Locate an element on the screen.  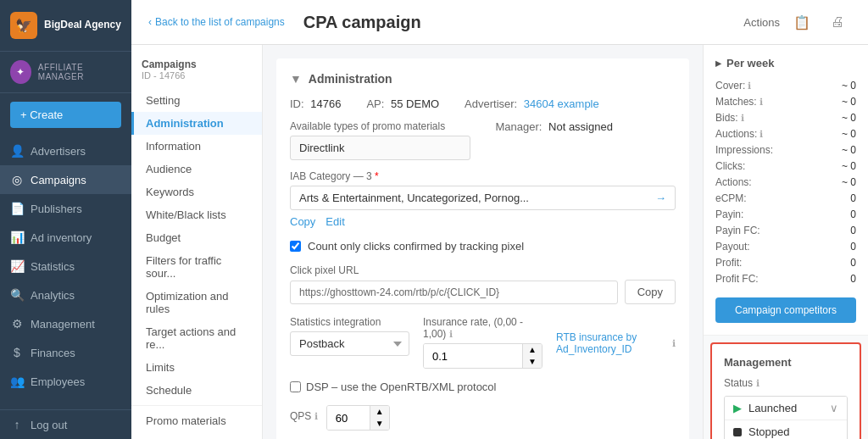
campaign-competitors-button: Campaign competitors is located at coordinates (786, 310).